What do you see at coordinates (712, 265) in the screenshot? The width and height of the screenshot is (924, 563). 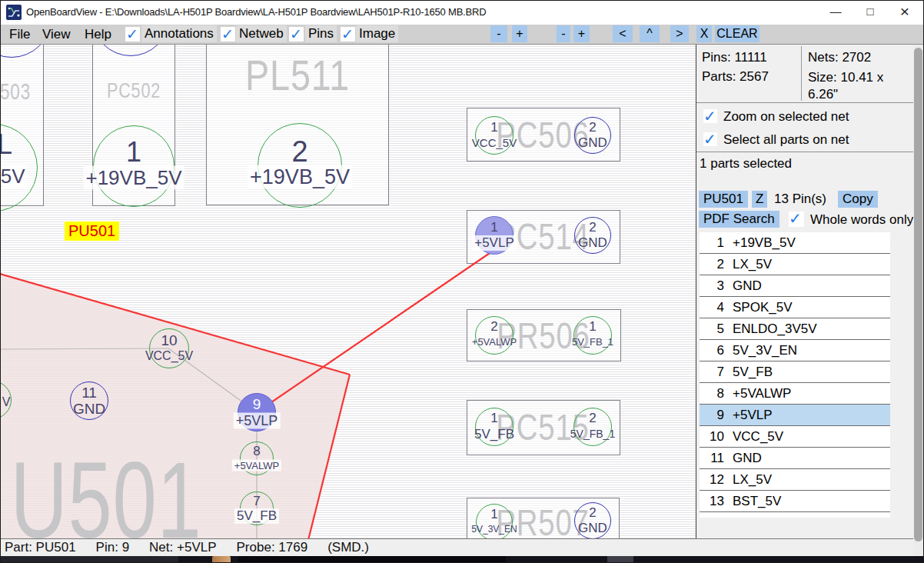 I see `pin-list-number: 2` at bounding box center [712, 265].